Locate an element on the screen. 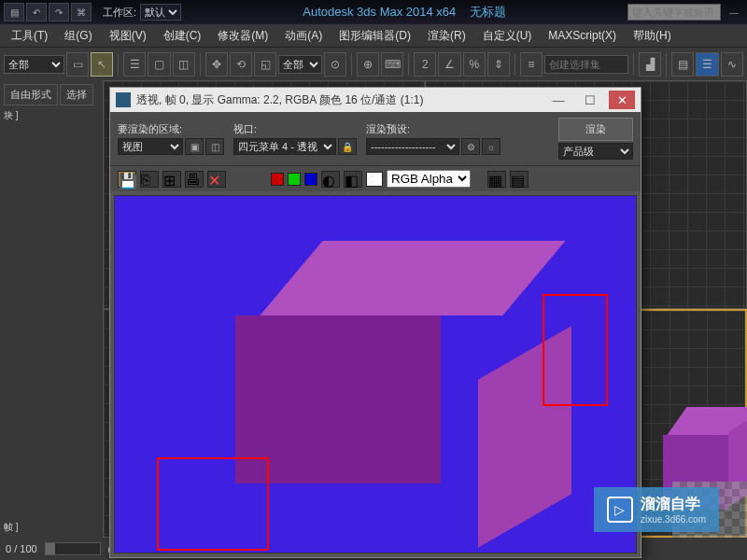 This screenshot has width=747, height=560. viewport-dropdown: 四元菜单 4 - 透视 is located at coordinates (285, 147).